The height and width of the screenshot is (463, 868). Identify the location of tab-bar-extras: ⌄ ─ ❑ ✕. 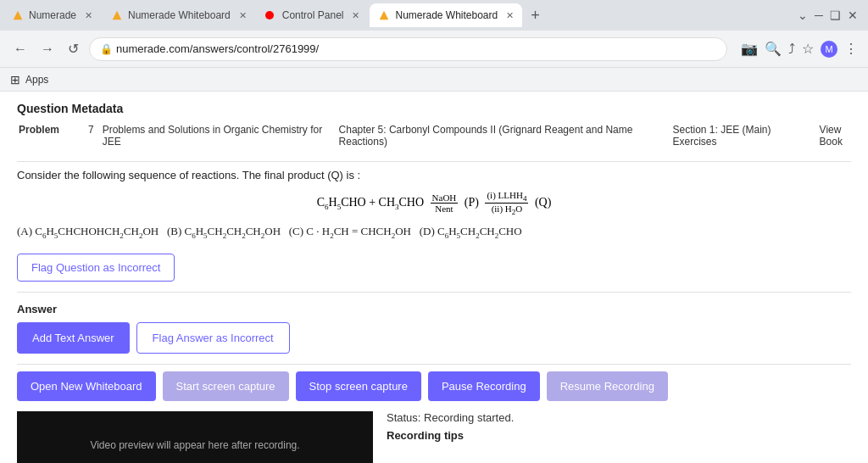
(831, 15).